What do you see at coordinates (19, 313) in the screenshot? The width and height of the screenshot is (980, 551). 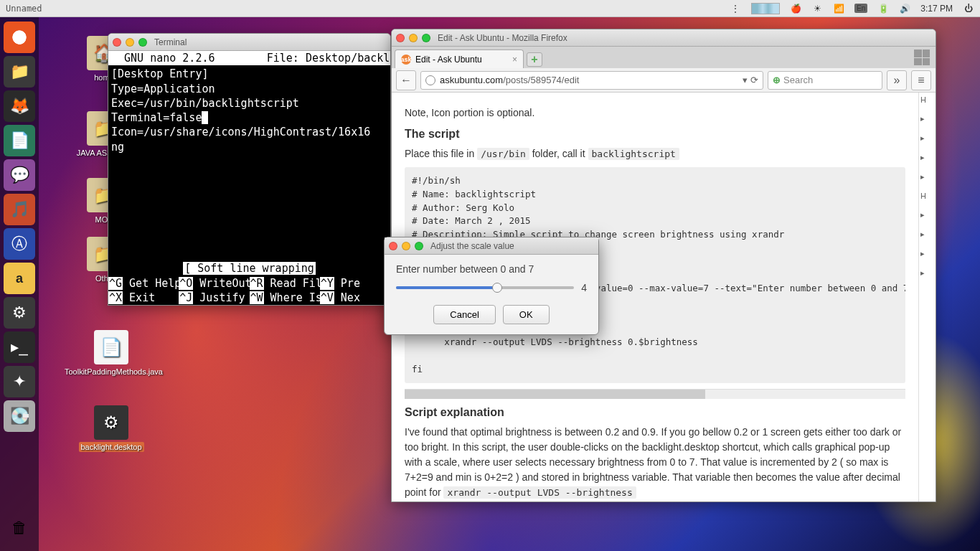 I see `settings-icon: ⚙` at bounding box center [19, 313].